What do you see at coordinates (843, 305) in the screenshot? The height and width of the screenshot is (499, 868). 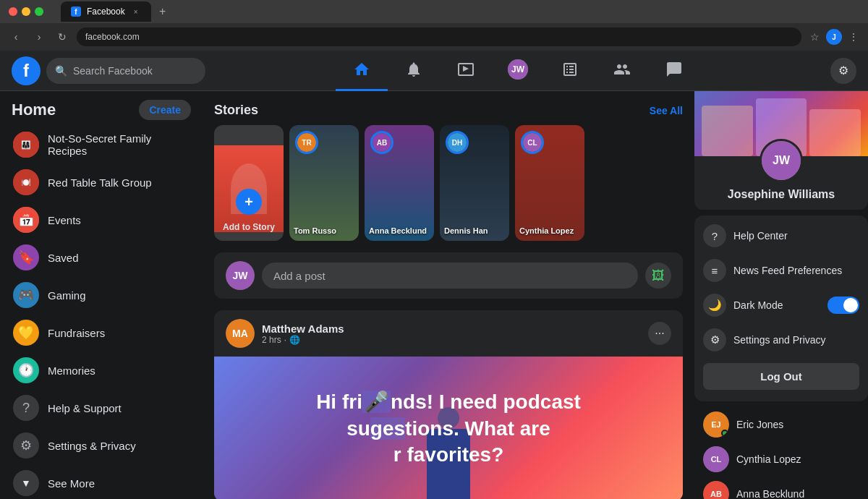 I see `dark-mode-toggle` at bounding box center [843, 305].